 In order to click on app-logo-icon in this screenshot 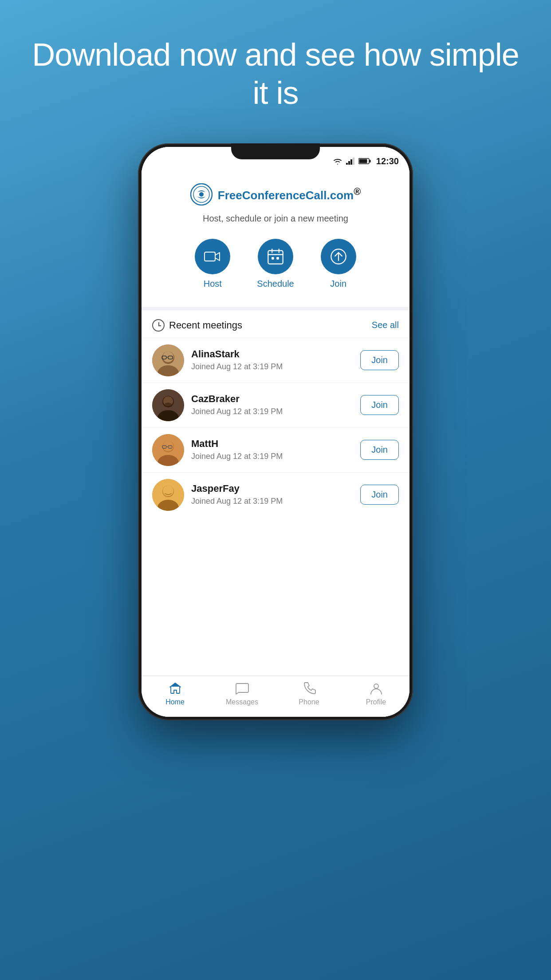, I will do `click(201, 194)`.